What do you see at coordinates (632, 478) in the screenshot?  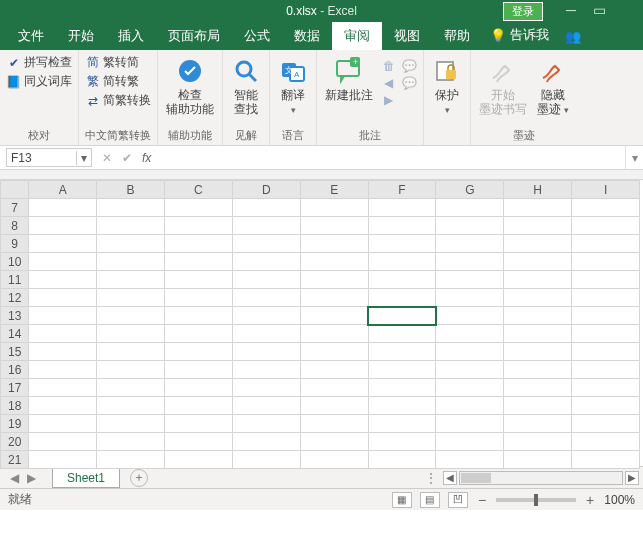 I see `scroll-right-button: ▶` at bounding box center [632, 478].